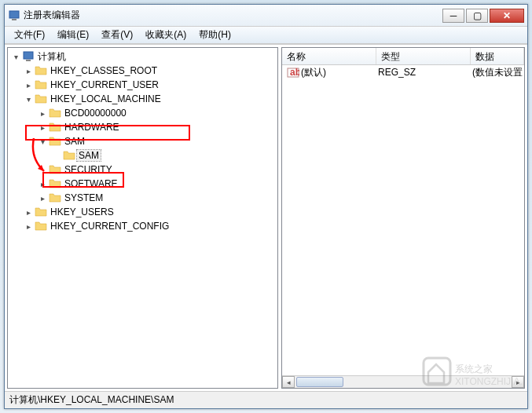 The image size is (532, 413). What do you see at coordinates (424, 57) in the screenshot?
I see `column-header-type: 类型` at bounding box center [424, 57].